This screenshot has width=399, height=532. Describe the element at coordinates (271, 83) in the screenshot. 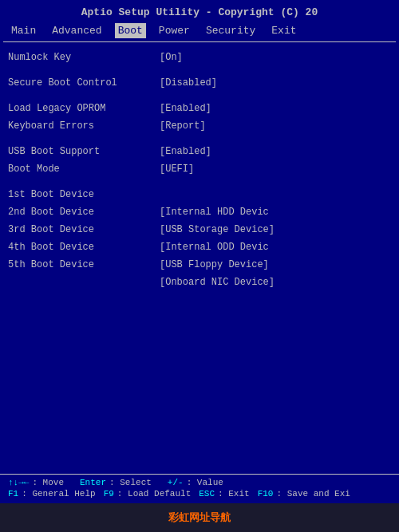

I see `secure-boot-value: [Disabled]` at that location.